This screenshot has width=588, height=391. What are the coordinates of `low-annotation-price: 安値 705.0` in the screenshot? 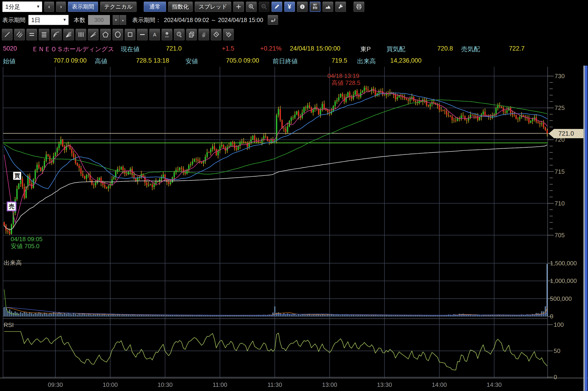 It's located at (26, 246).